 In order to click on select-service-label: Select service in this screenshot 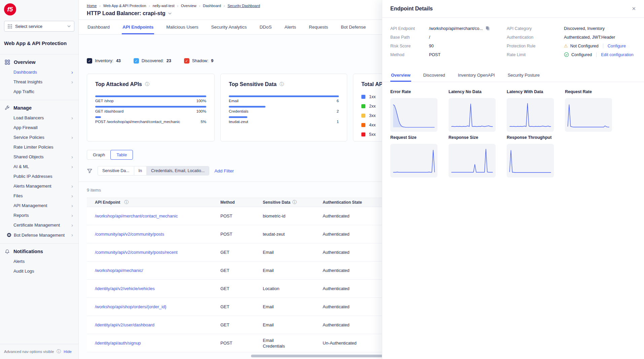, I will do `click(29, 26)`.